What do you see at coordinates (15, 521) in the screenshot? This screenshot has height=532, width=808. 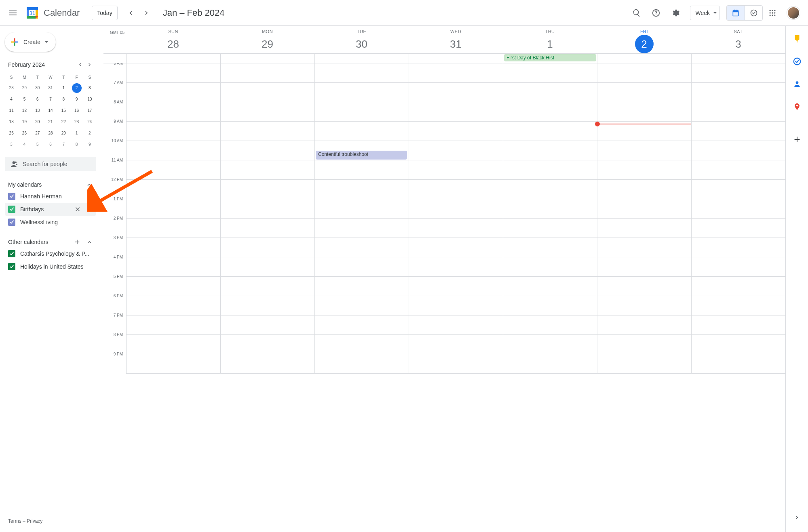 I see `terms-link: Terms` at bounding box center [15, 521].